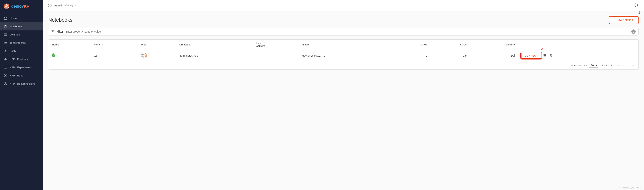  I want to click on check-circle-icon, so click(54, 55).